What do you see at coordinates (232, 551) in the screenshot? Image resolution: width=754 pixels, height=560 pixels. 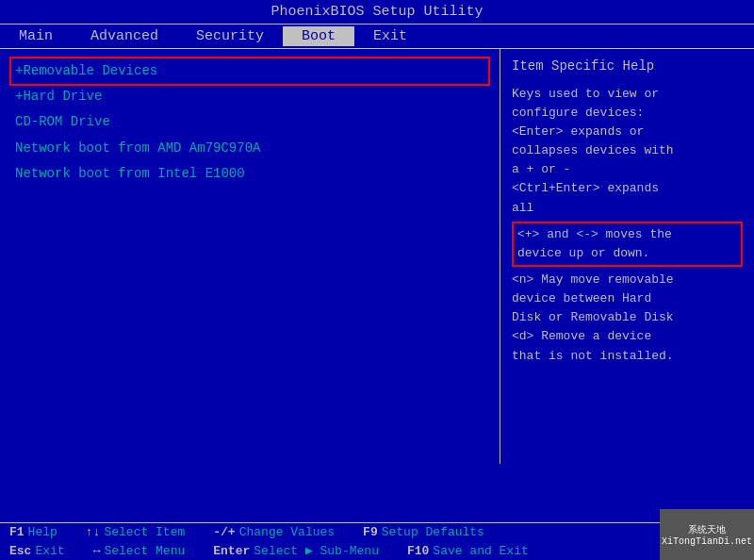 I see `bottom-key: Enter` at bounding box center [232, 551].